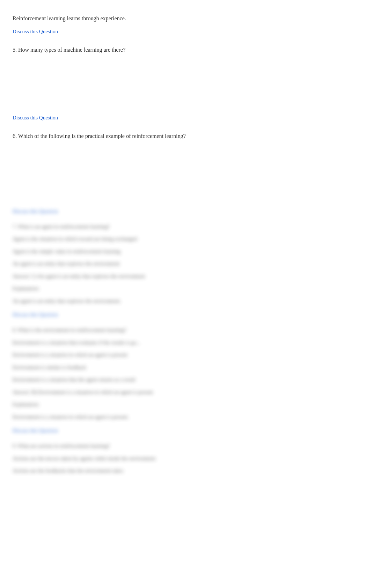  I want to click on q8-explanation: Environment is a situation in which an a…, so click(186, 417).